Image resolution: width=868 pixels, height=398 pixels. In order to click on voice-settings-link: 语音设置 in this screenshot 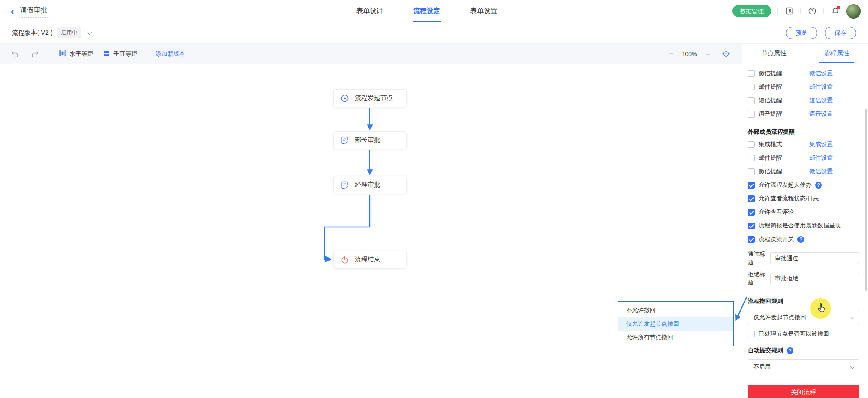, I will do `click(821, 114)`.